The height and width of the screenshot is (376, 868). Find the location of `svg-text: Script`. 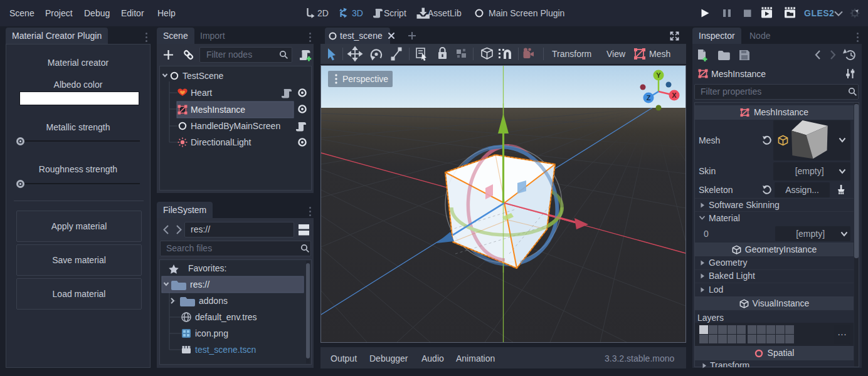

svg-text: Script is located at coordinates (395, 13).